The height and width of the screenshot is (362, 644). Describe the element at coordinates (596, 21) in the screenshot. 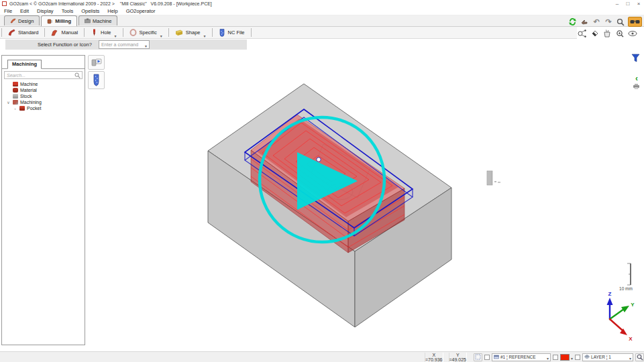

I see `undo-icon: ↶` at that location.